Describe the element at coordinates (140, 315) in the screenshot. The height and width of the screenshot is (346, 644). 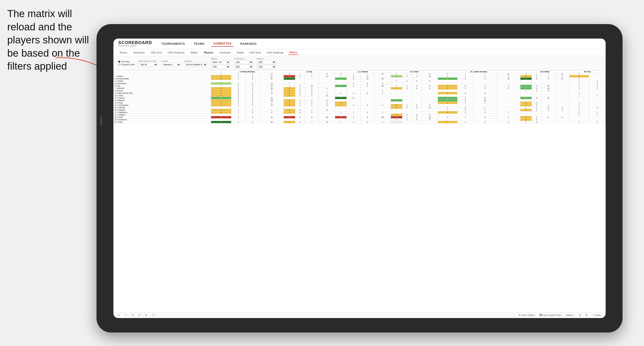
I see `zoom-out-button: ⊖` at that location.